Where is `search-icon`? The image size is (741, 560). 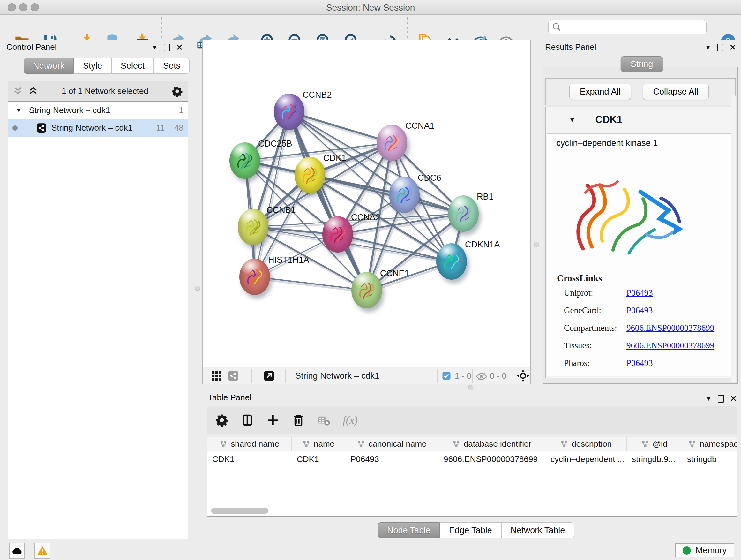 search-icon is located at coordinates (557, 27).